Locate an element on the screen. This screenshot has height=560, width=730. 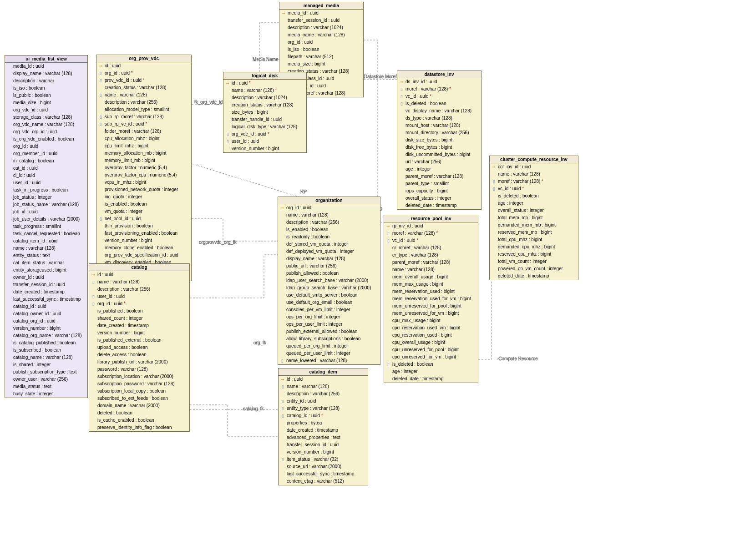
column-text: is_catalog_published : boolean is located at coordinates (45, 343).